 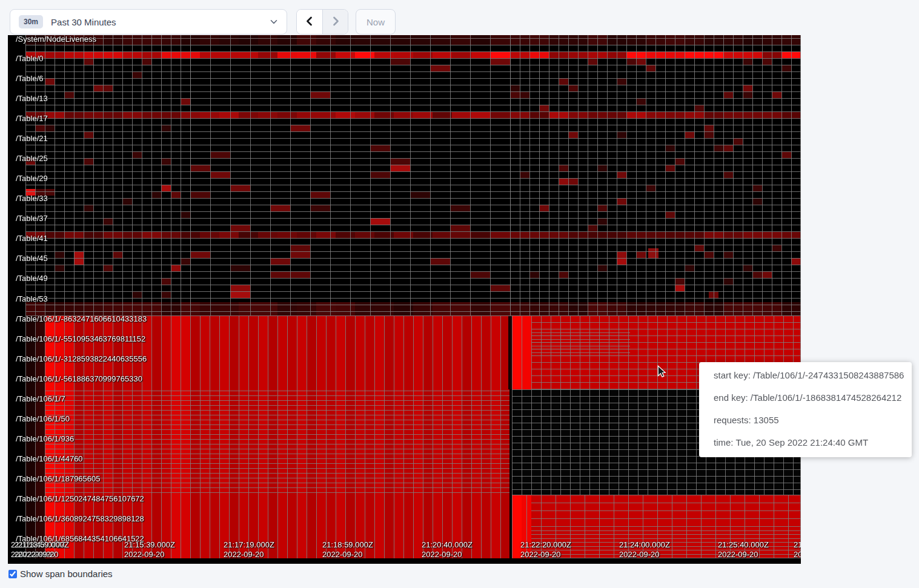 I want to click on tooltip-time: time: Tue, 20 Sep 2022 21:24:40 GMT, so click(x=806, y=442).